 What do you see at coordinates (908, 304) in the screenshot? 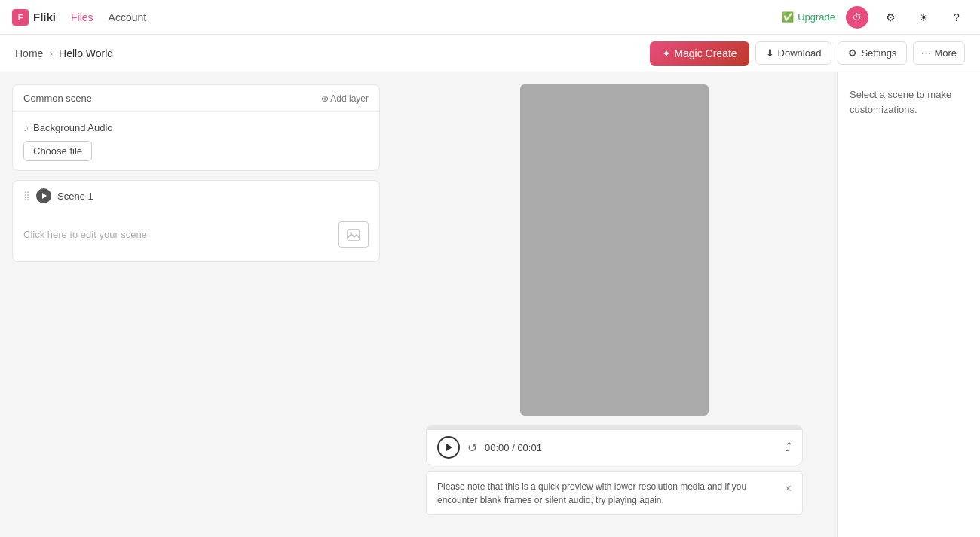
I see `right-panel: Select a scene to make customizations.` at bounding box center [908, 304].